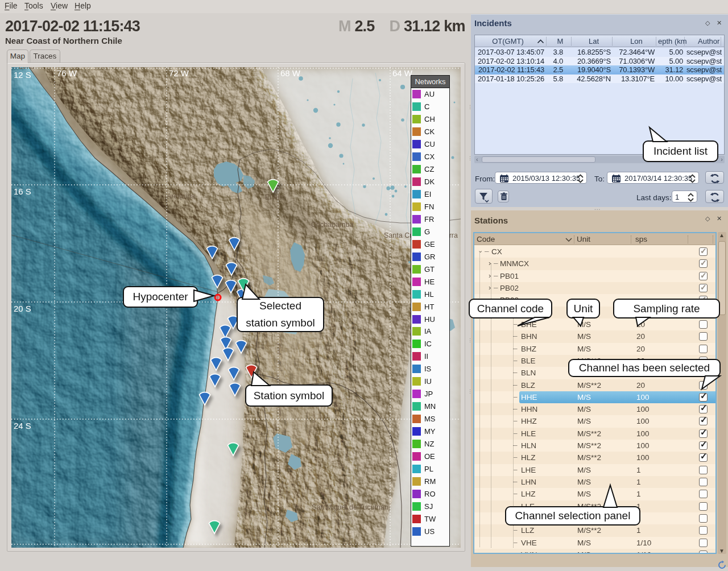  I want to click on svg-text: 16 S, so click(23, 191).